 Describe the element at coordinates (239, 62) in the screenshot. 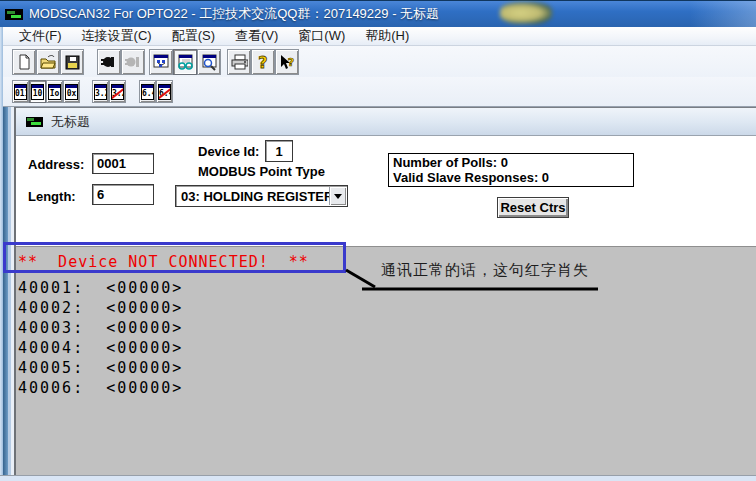

I see `print-button` at that location.